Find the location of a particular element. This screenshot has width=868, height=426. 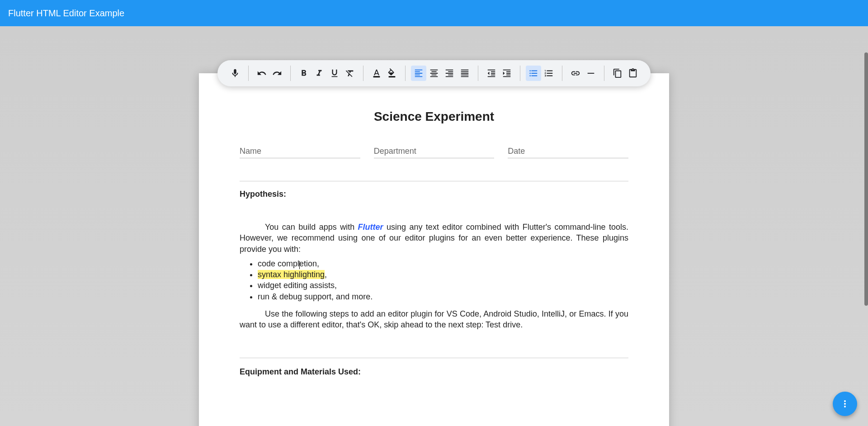

text-color-icon is located at coordinates (377, 73).